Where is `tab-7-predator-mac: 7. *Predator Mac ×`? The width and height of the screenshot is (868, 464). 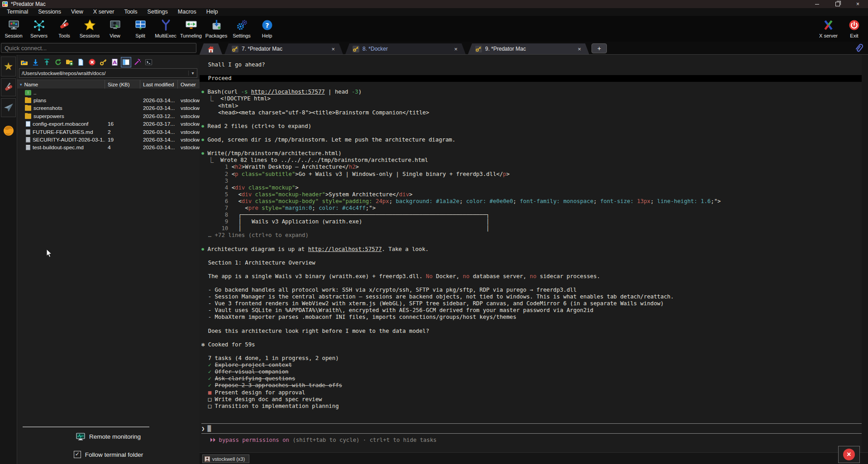 tab-7-predator-mac: 7. *Predator Mac × is located at coordinates (284, 49).